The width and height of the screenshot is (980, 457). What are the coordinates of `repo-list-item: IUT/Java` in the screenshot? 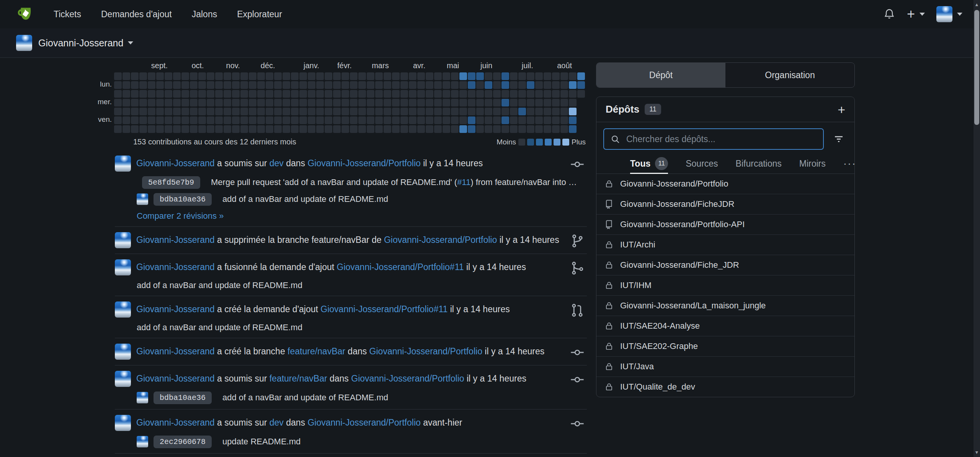 It's located at (725, 367).